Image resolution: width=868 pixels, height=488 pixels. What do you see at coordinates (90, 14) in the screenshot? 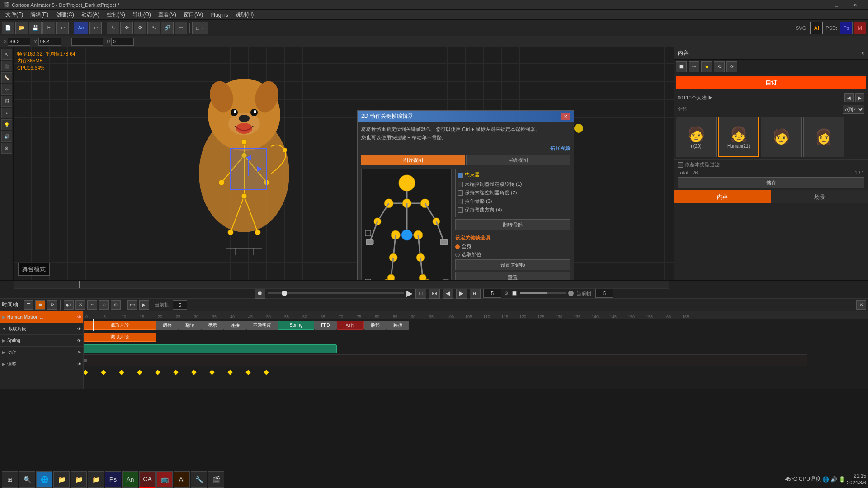
I see `menu-animate: 动态(A)` at bounding box center [90, 14].